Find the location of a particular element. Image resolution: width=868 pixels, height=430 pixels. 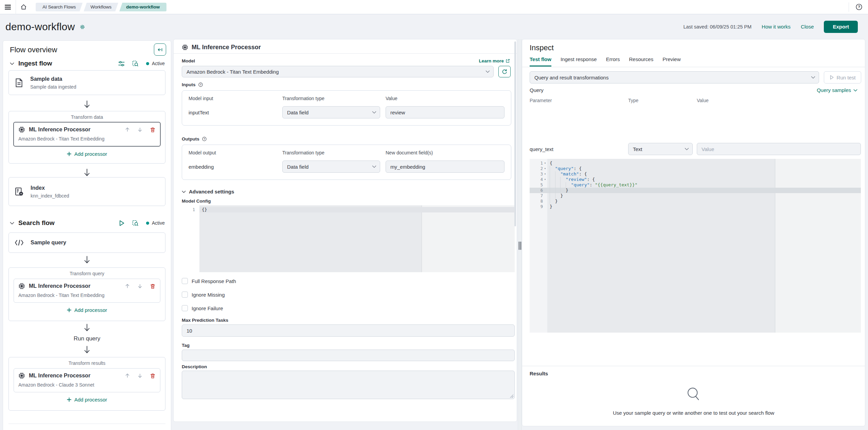

run-test-button: Run test is located at coordinates (843, 77).